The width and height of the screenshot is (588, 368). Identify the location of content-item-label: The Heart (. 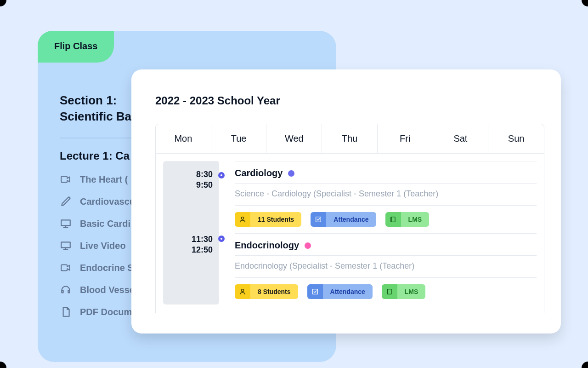
(104, 179).